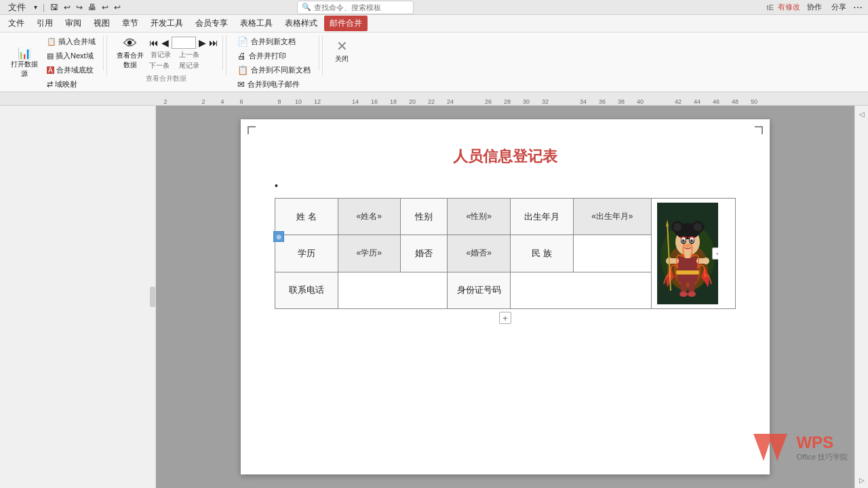 The height and width of the screenshot is (488, 868). What do you see at coordinates (71, 70) in the screenshot?
I see `merge-shade-button: A 合并域底纹` at bounding box center [71, 70].